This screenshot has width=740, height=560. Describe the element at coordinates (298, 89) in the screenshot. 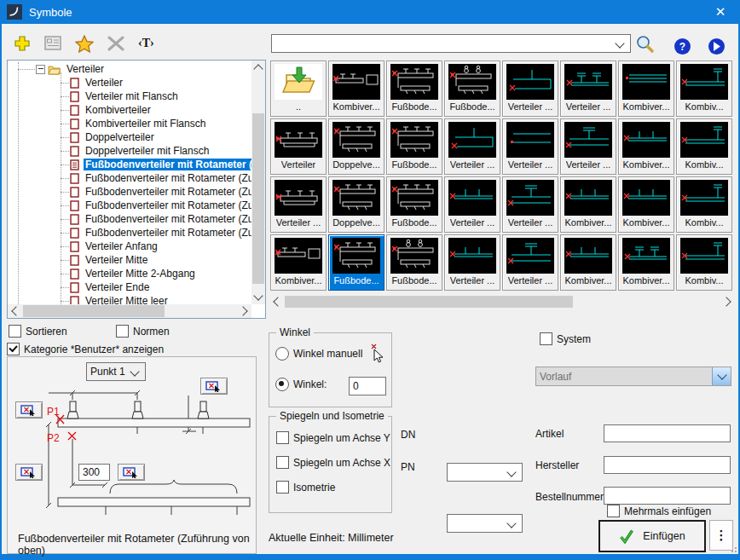

I see `folder-up-cell: ..` at that location.